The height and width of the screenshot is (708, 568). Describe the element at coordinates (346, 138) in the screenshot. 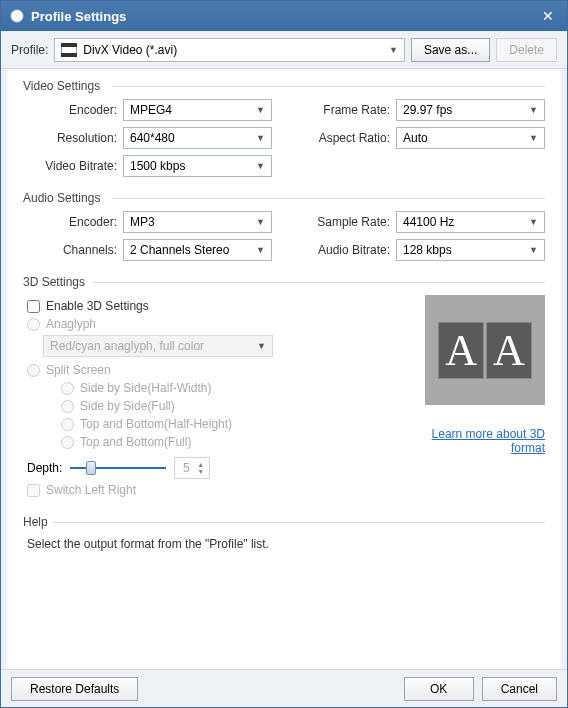

I see `aspect-label: Aspect Ratio:` at that location.